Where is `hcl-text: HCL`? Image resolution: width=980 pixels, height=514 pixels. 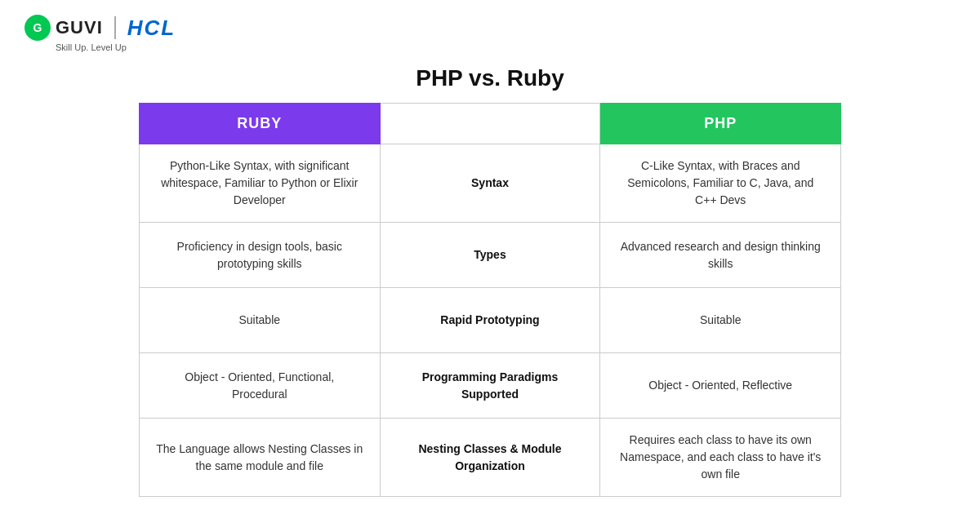
hcl-text: HCL is located at coordinates (152, 28).